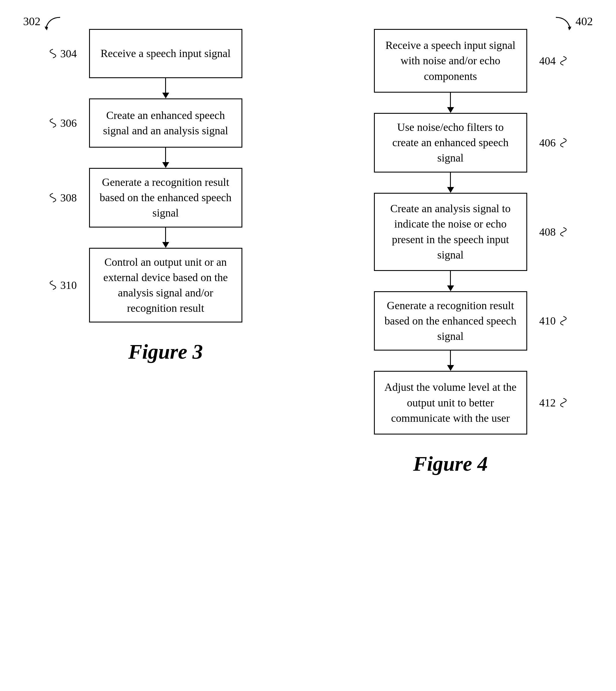 This screenshot has width=616, height=691. I want to click on fig4-ref-404-label: 404, so click(556, 61).